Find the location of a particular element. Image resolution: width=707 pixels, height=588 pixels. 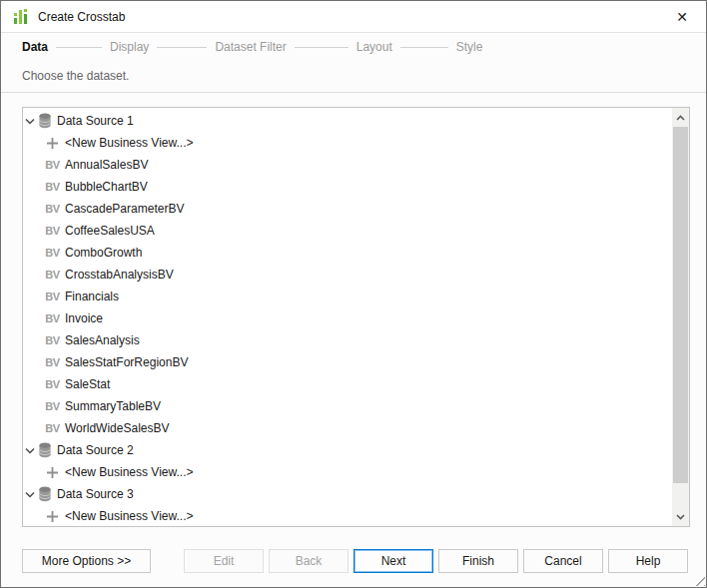

scroll-up-icon is located at coordinates (681, 118).